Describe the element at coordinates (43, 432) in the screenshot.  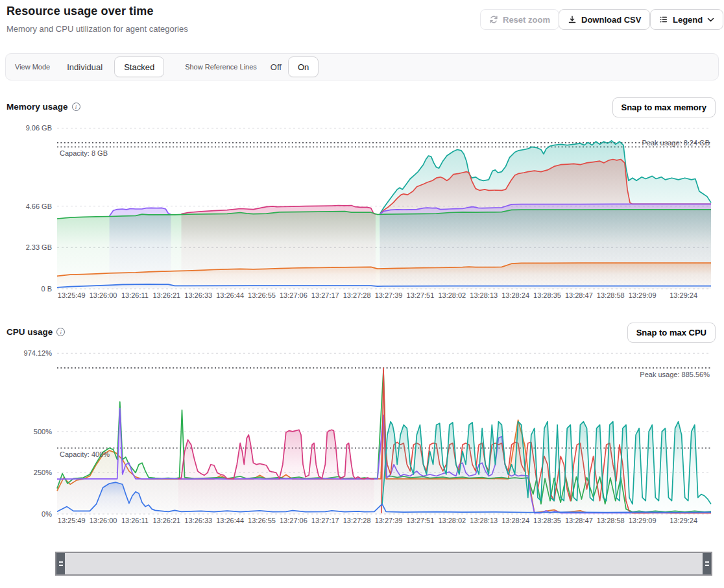
I see `y-tick-label: 500%` at that location.